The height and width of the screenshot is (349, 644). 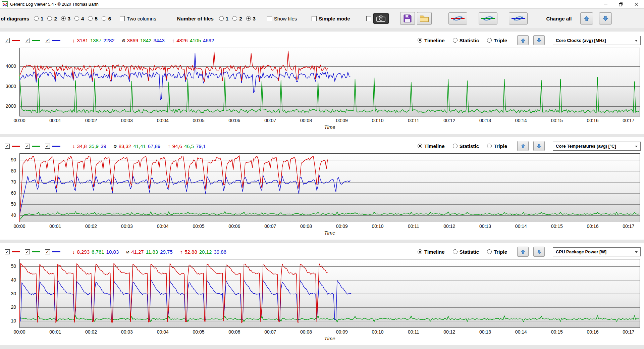 What do you see at coordinates (330, 234) in the screenshot?
I see `x-axis-title: Time` at bounding box center [330, 234].